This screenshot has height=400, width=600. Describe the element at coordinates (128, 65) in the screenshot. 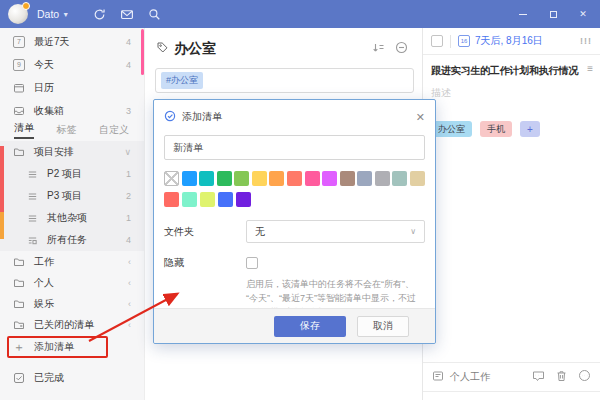

I see `item-count: 4` at that location.